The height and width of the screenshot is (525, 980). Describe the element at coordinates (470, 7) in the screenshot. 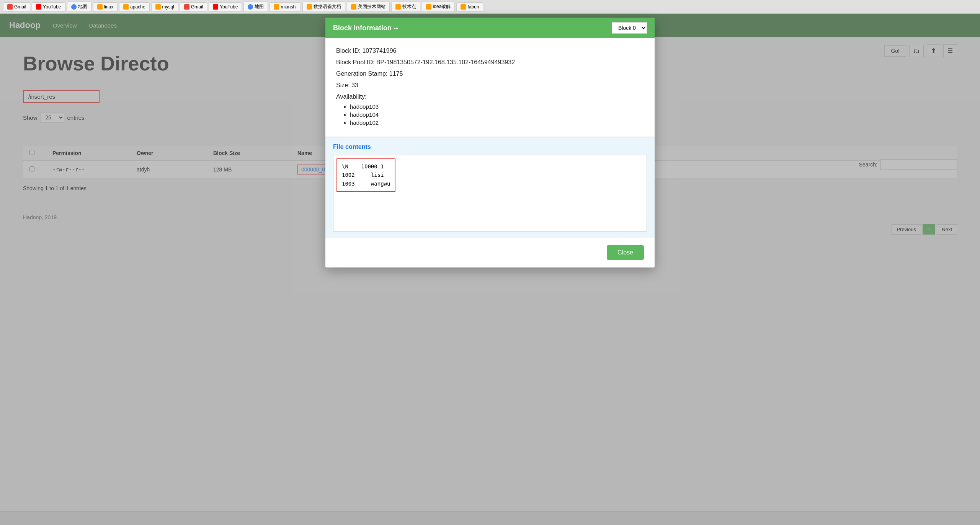

I see `tab-faben: faben` at that location.